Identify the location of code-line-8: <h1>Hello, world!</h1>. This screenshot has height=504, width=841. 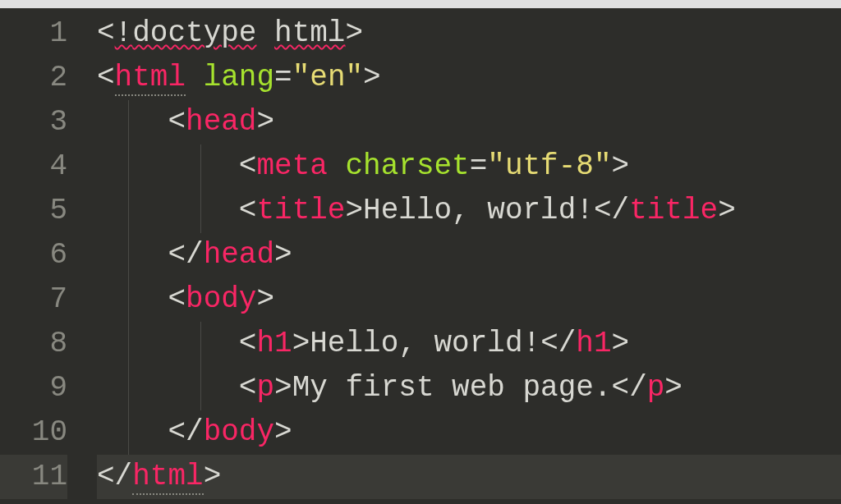
(469, 344).